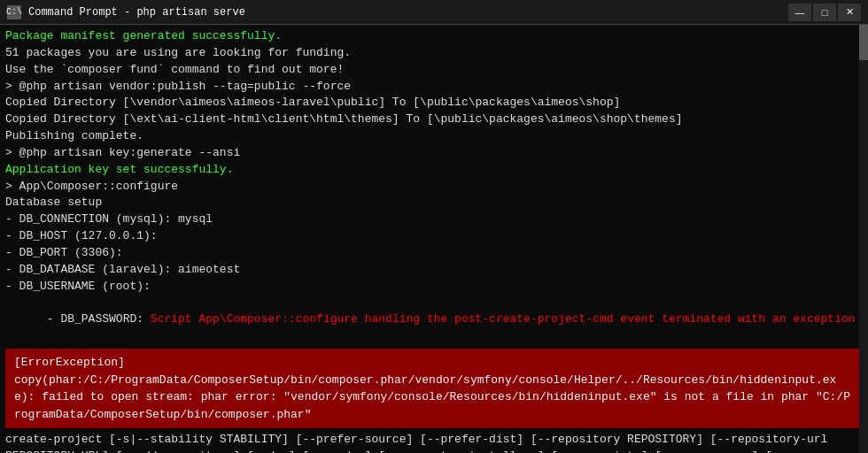 The image size is (868, 453). I want to click on terminal-line: Use the `composer fund` command to find …, so click(434, 71).